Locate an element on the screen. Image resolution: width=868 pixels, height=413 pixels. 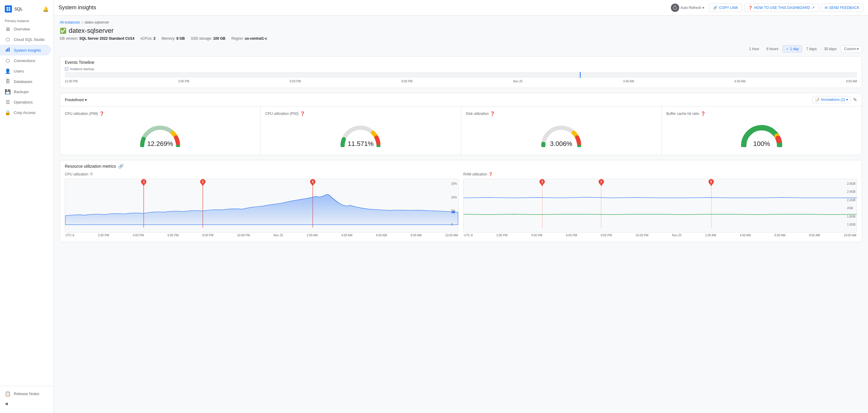
ram-y-5: 1.6GB is located at coordinates (851, 225).